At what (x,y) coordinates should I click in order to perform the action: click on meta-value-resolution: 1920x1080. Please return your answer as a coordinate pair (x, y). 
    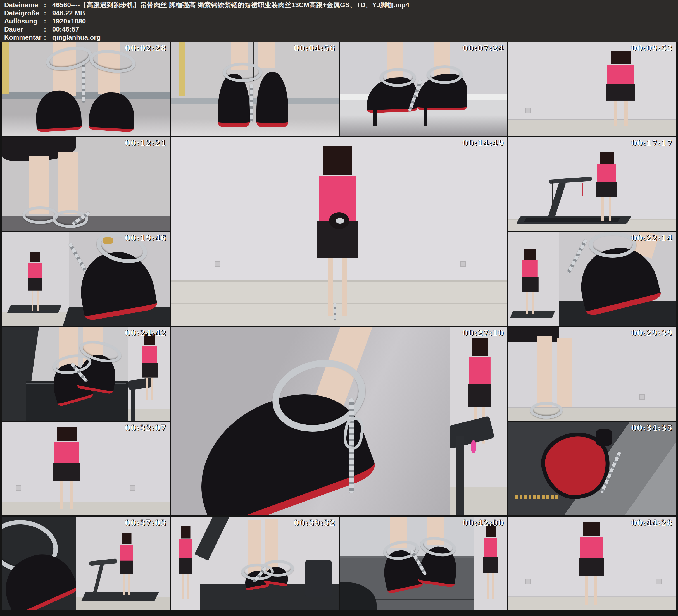
    Looking at the image, I should click on (365, 21).